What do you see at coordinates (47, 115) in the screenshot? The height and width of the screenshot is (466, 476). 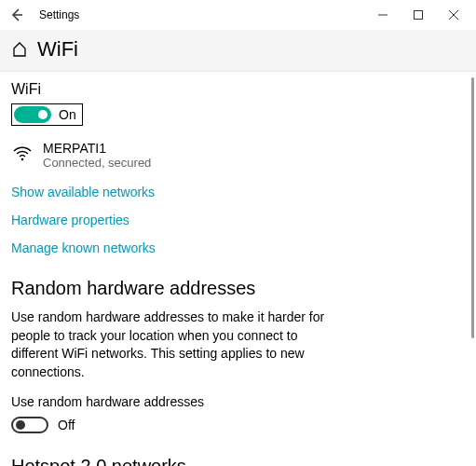 I see `wifi-toggle-highlight: On` at bounding box center [47, 115].